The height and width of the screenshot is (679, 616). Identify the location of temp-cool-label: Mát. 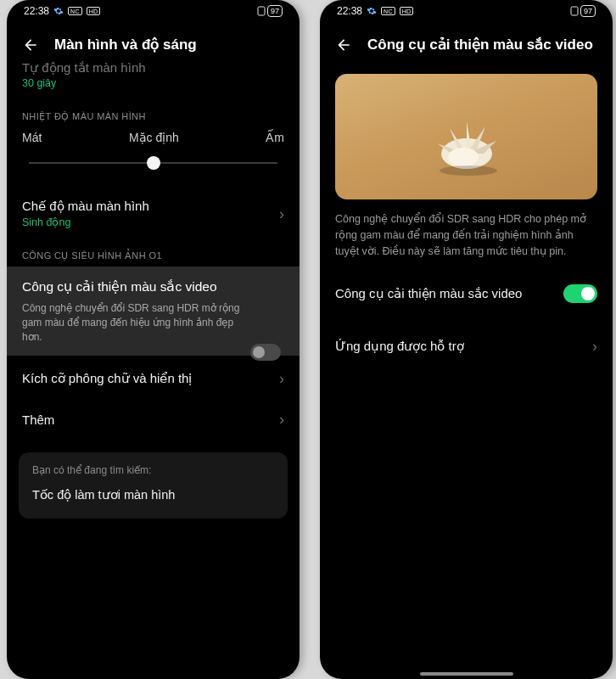
(32, 137).